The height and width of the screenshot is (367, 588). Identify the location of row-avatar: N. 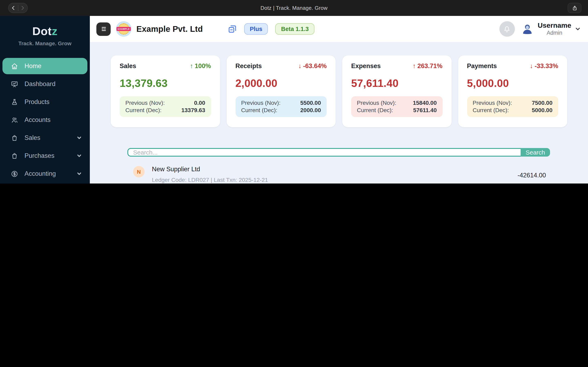
(139, 172).